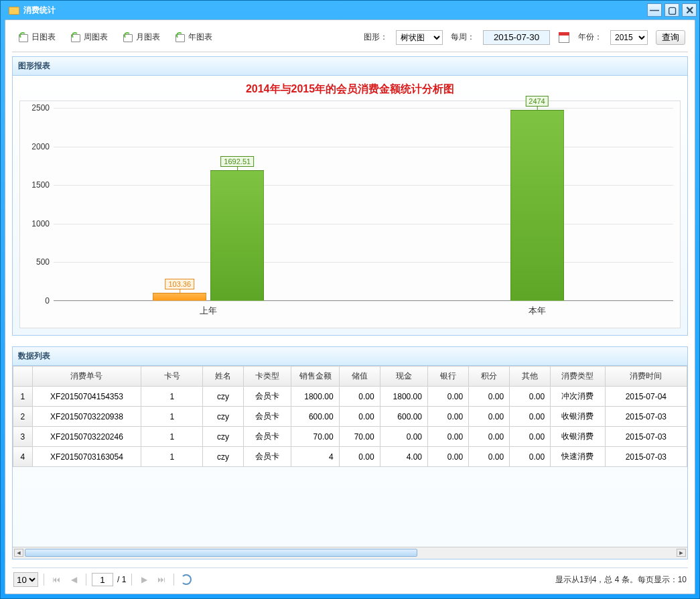 This screenshot has width=700, height=599. What do you see at coordinates (194, 38) in the screenshot?
I see `year-chart-button: 年图表` at bounding box center [194, 38].